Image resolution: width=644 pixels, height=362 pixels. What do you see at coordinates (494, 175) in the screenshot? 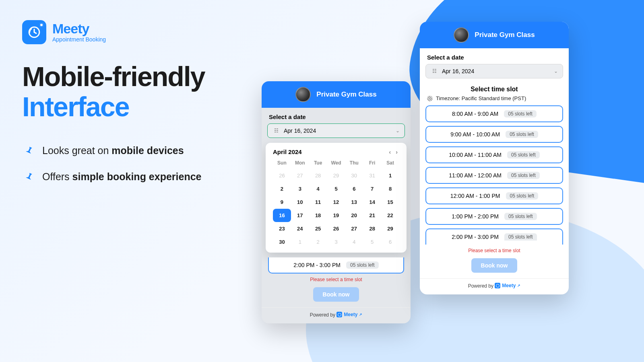
I see `timeslot-row: 11:00 AM - 12:00 AM05 slots left` at bounding box center [494, 175].